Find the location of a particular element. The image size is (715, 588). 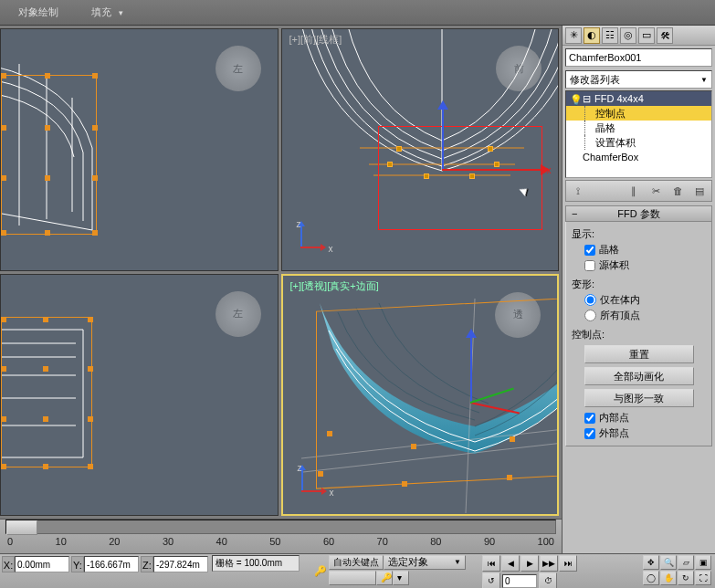

rollout-header-ffd-params: −FFD 参数 is located at coordinates (639, 214).